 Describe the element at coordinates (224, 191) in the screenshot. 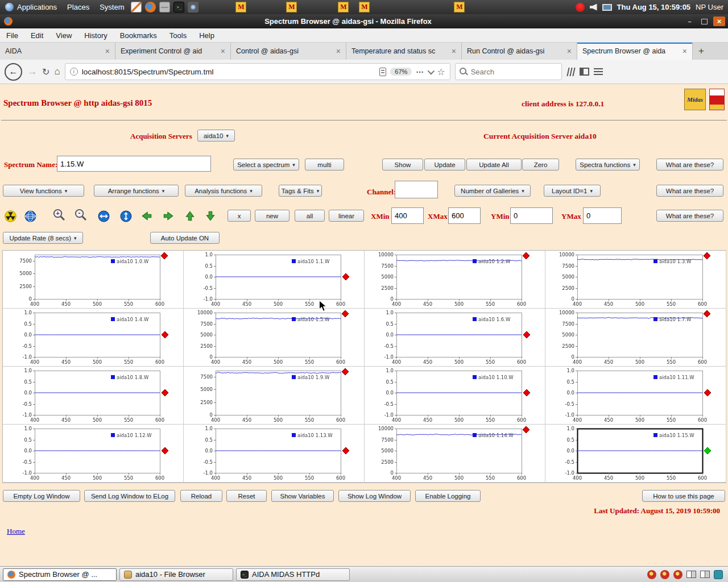

I see `analysis-functions-dropdown: Analysis functions` at that location.